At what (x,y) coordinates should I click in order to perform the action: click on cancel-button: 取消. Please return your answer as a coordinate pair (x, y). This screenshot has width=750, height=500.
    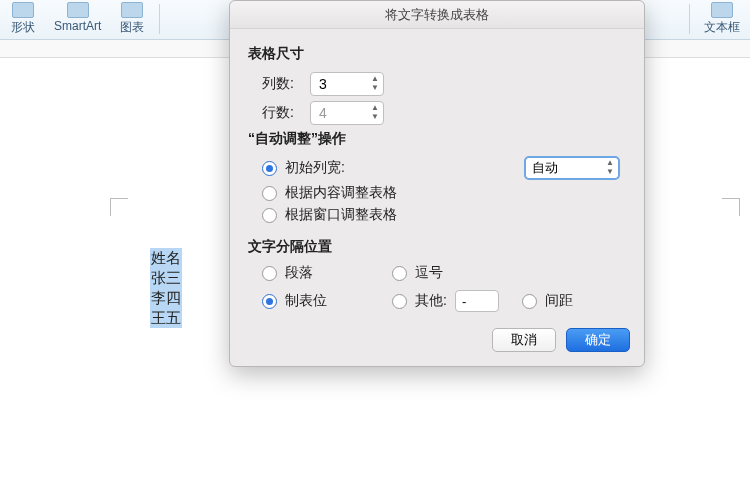
    Looking at the image, I should click on (524, 340).